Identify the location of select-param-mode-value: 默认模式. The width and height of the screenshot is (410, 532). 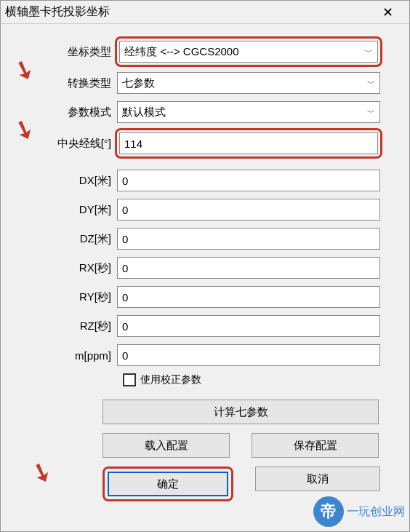
(144, 112).